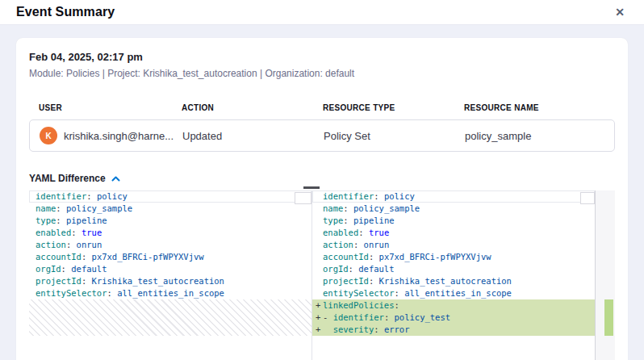 The width and height of the screenshot is (644, 360). I want to click on ruler-added-marker, so click(608, 318).